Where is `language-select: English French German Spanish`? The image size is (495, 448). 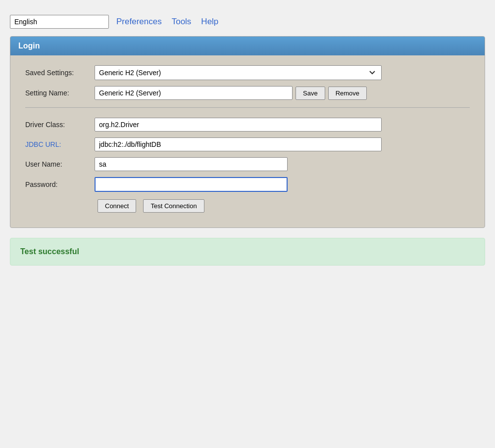
language-select: English French German Spanish is located at coordinates (59, 22).